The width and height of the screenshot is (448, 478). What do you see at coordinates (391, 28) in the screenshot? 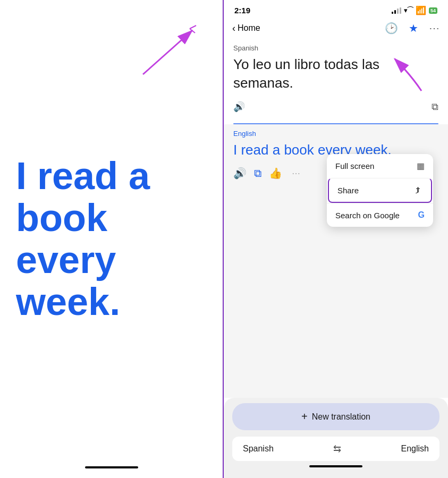
I see `history-icon: 🕑` at bounding box center [391, 28].